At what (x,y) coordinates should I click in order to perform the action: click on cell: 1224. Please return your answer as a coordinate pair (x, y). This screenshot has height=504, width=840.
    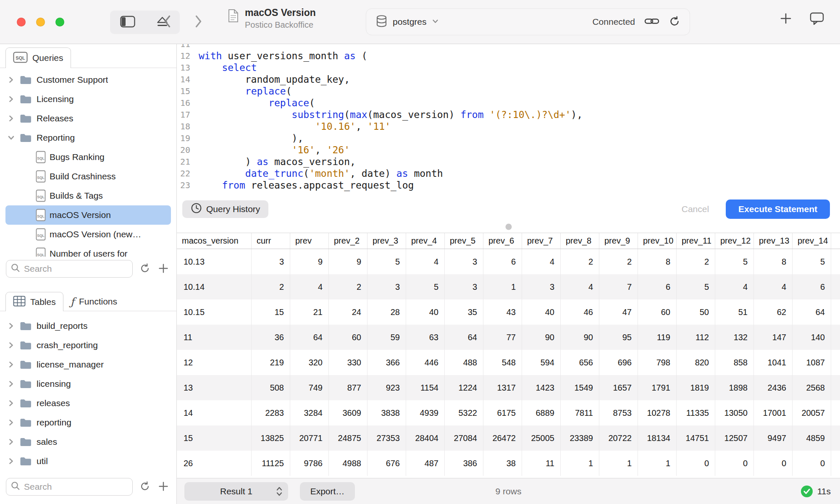
    Looking at the image, I should click on (464, 388).